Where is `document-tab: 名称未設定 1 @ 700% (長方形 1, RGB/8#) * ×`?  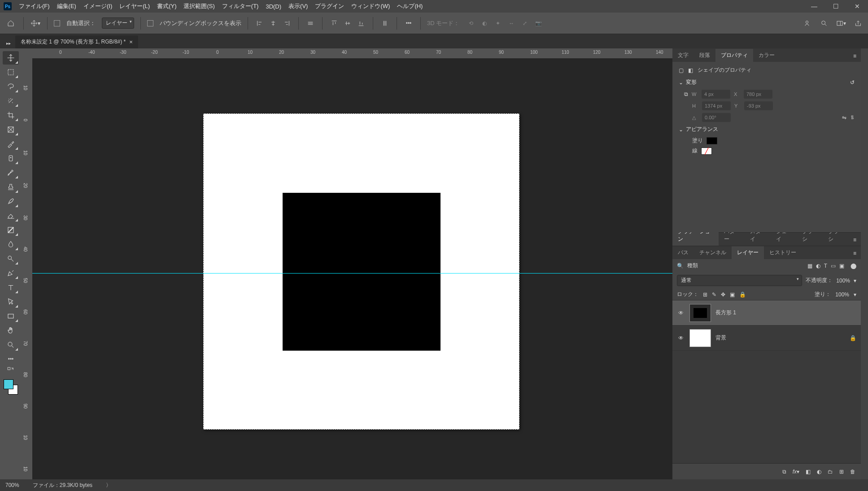 document-tab: 名称未設定 1 @ 700% (長方形 1, RGB/8#) * × is located at coordinates (77, 42).